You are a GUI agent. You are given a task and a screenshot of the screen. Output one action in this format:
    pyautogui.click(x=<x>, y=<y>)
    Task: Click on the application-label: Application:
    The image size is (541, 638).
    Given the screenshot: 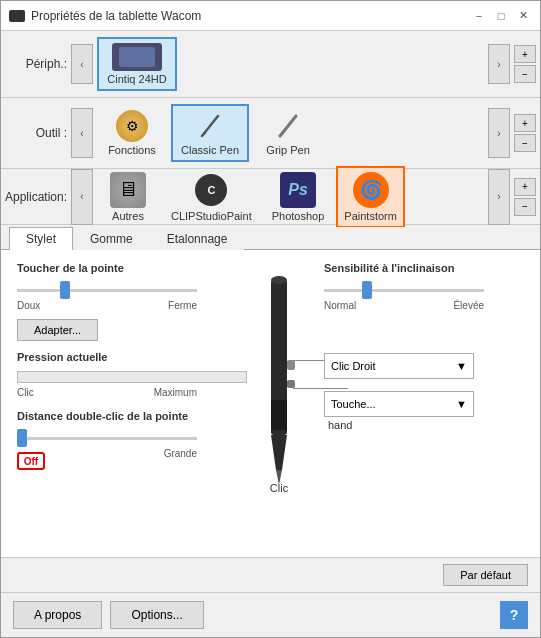 What is the action you would take?
    pyautogui.click(x=36, y=197)
    